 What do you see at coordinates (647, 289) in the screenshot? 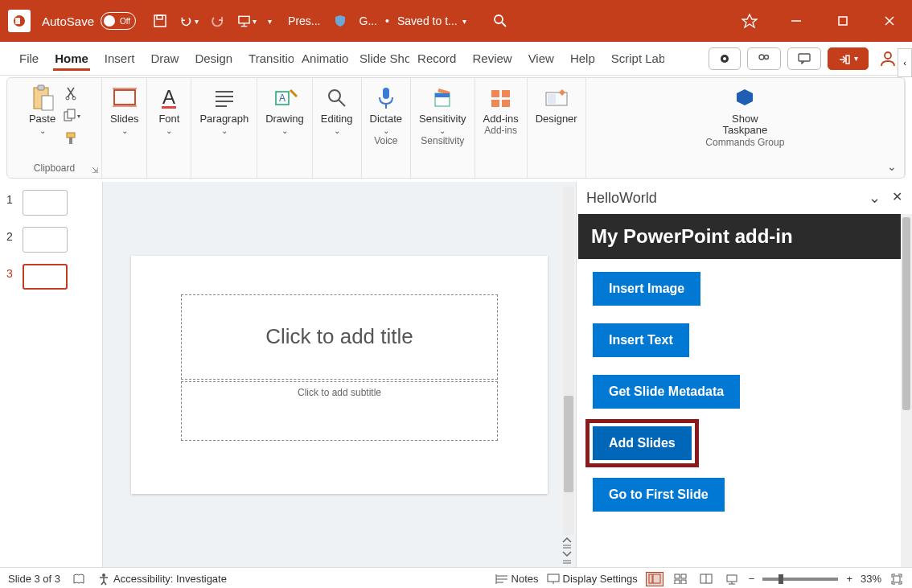
I see `insert-image-button: Insert Image` at bounding box center [647, 289].